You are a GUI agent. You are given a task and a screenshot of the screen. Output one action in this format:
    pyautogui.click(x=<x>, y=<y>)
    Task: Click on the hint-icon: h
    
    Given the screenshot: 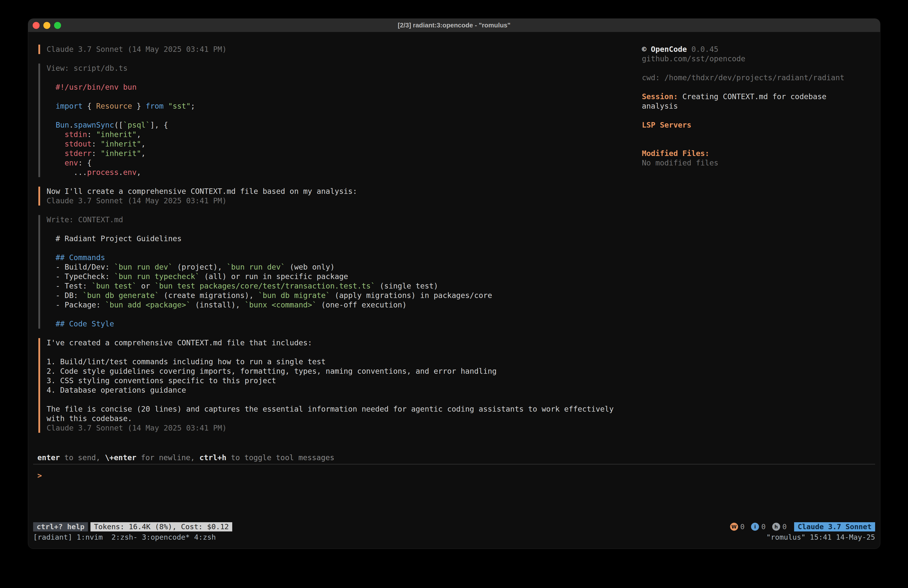 What is the action you would take?
    pyautogui.click(x=776, y=527)
    